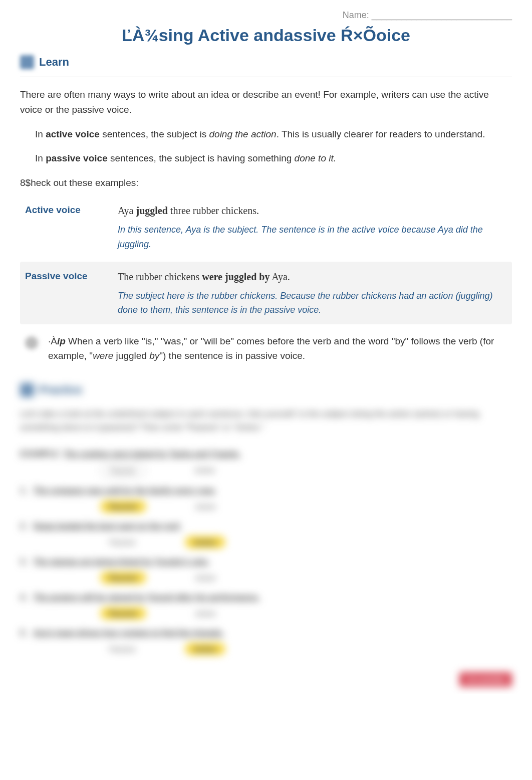 The height and width of the screenshot is (780, 532). I want to click on lightbulb-icon, so click(32, 343).